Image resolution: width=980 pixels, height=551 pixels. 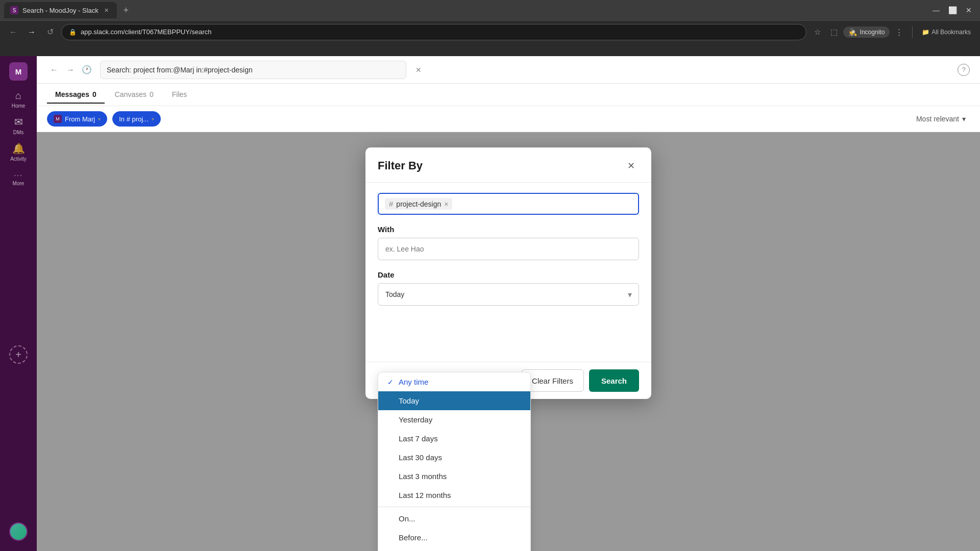 What do you see at coordinates (873, 32) in the screenshot?
I see `incognito-label: Incognito` at bounding box center [873, 32].